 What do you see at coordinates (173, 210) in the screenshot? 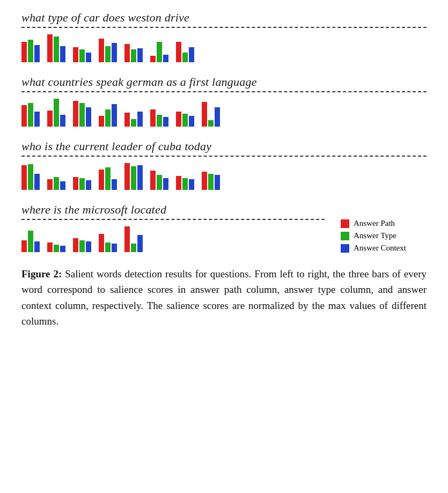
I see `query-title-4: where is the microsoft located` at bounding box center [173, 210].